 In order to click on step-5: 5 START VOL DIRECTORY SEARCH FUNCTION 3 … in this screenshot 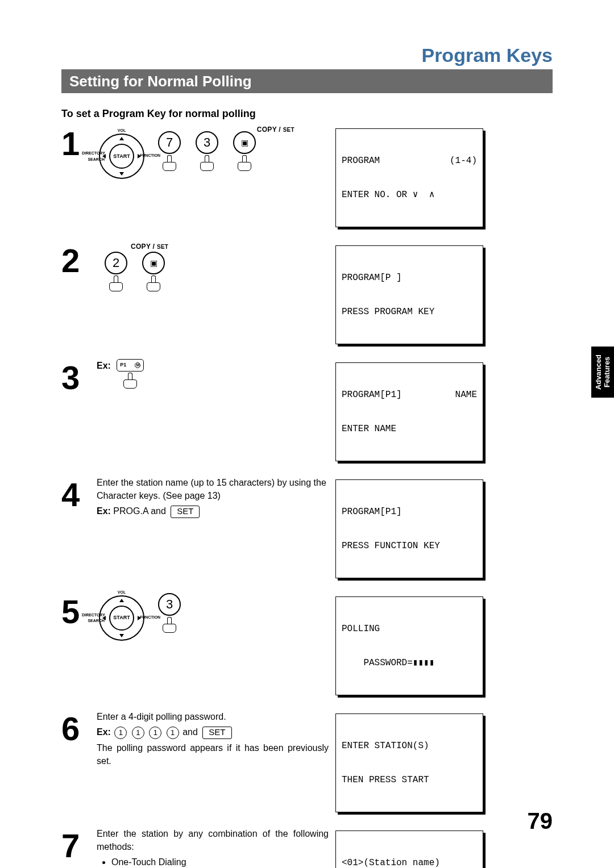, I will do `click(307, 646)`.